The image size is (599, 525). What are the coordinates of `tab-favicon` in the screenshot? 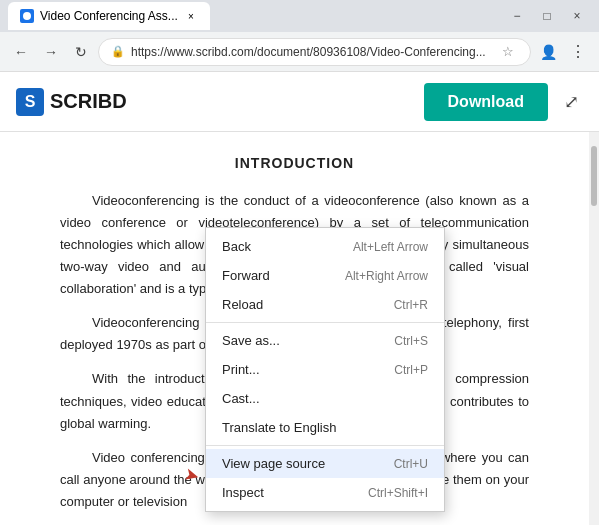 It's located at (27, 16).